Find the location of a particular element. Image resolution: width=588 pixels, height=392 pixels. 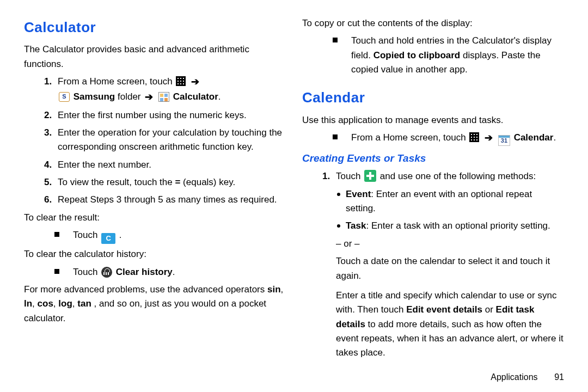

copy-list: Touch and hold entries in the Calculator… is located at coordinates (433, 56).